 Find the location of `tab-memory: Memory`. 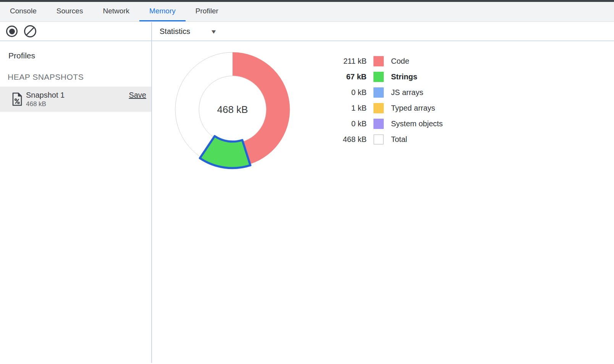

tab-memory: Memory is located at coordinates (163, 11).